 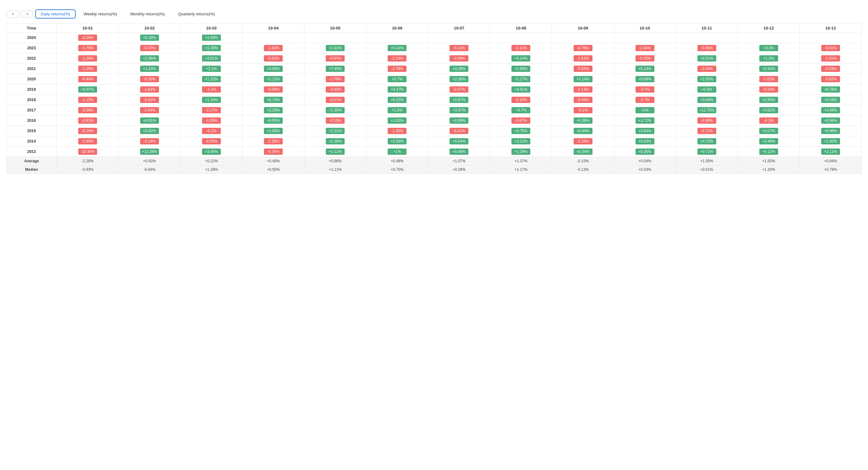 What do you see at coordinates (211, 79) in the screenshot?
I see `data-cell: +1.22%` at bounding box center [211, 79].